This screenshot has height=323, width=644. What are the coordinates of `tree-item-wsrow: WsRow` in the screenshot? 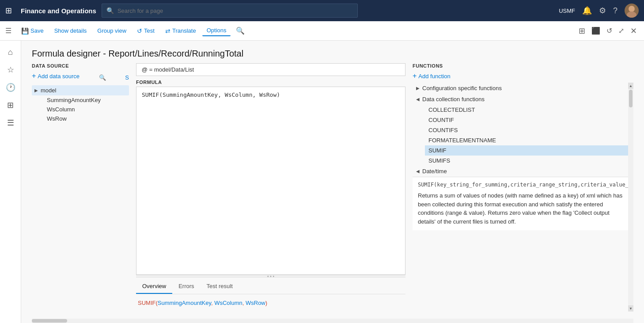 It's located at (87, 118).